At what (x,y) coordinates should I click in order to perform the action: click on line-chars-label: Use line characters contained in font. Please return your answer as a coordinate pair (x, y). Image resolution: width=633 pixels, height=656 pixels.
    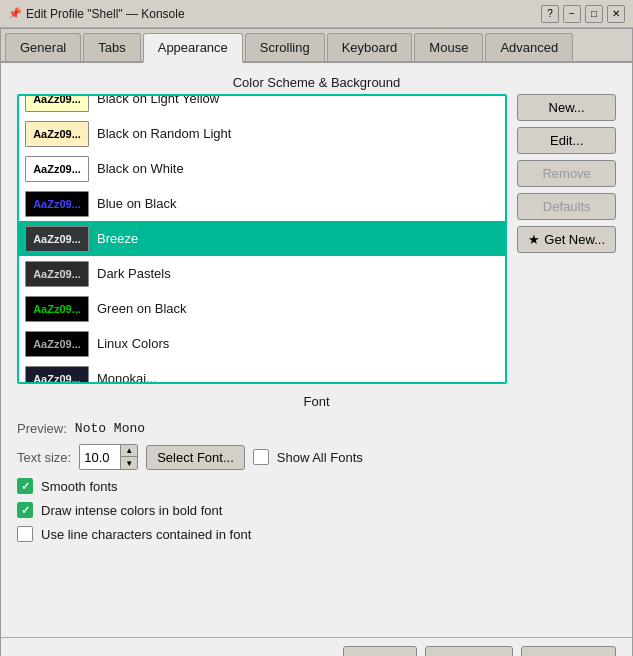
    Looking at the image, I should click on (146, 534).